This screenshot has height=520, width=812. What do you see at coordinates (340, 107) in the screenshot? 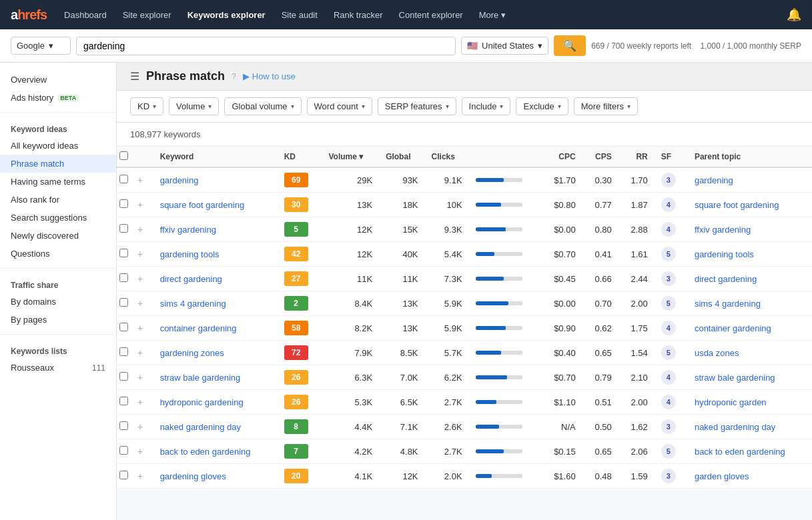
I see `filter-word-count: Word count ▾` at bounding box center [340, 107].